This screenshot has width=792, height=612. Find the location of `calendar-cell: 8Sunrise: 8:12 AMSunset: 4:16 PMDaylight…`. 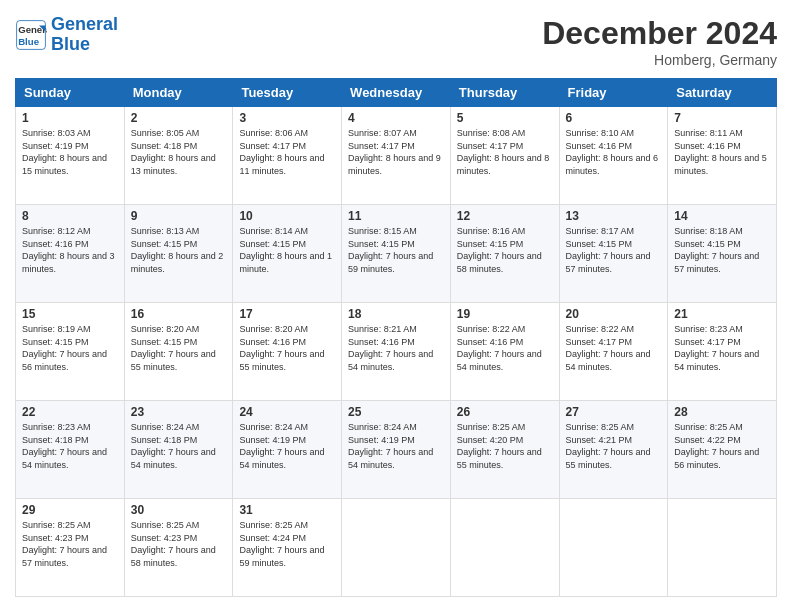

calendar-cell: 8Sunrise: 8:12 AMSunset: 4:16 PMDaylight… is located at coordinates (70, 254).